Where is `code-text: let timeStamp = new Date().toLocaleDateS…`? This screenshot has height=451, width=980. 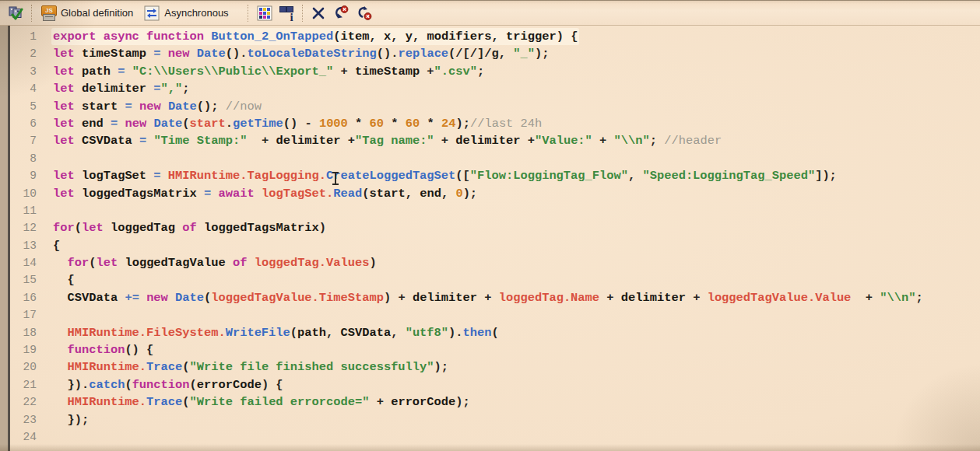
code-text: let timeStamp = new Date().toLocaleDateS… is located at coordinates (293, 54).